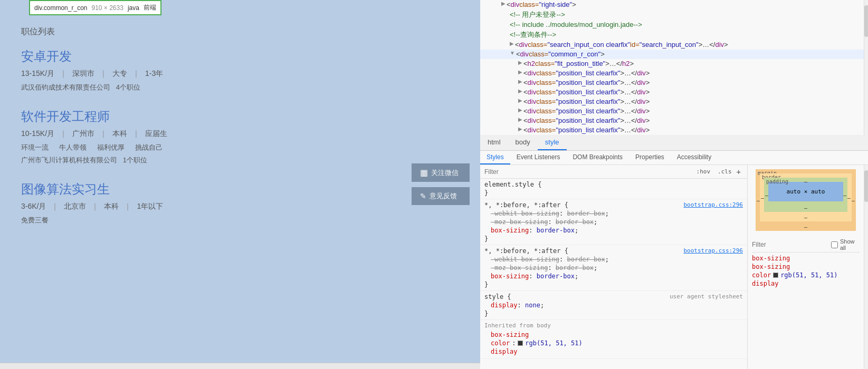 The image size is (868, 369). Describe the element at coordinates (150, 7) in the screenshot. I see `tooltip-tab-frontend: 前端` at that location.